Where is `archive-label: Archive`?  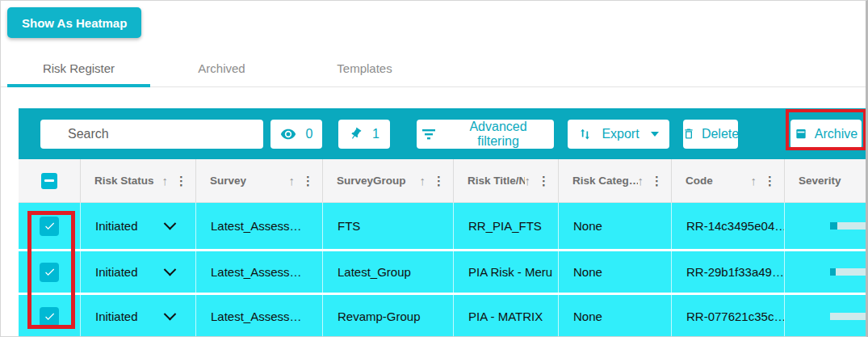
archive-label: Archive is located at coordinates (837, 134).